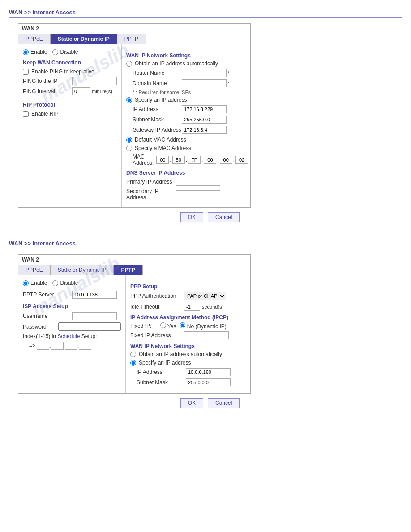  What do you see at coordinates (187, 194) in the screenshot?
I see `secondary-dns-row: Secondary IP Address` at bounding box center [187, 194].